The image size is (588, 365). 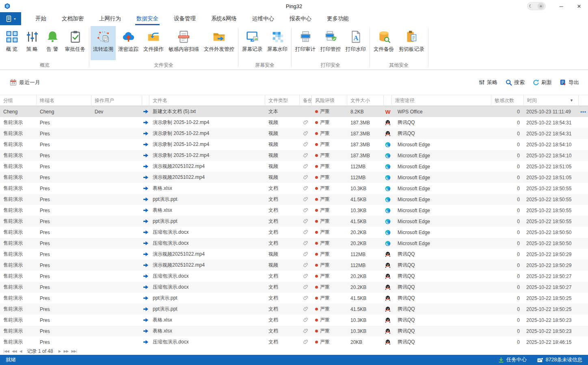 What do you see at coordinates (146, 101) in the screenshot?
I see `column-header-file-icon` at bounding box center [146, 101].